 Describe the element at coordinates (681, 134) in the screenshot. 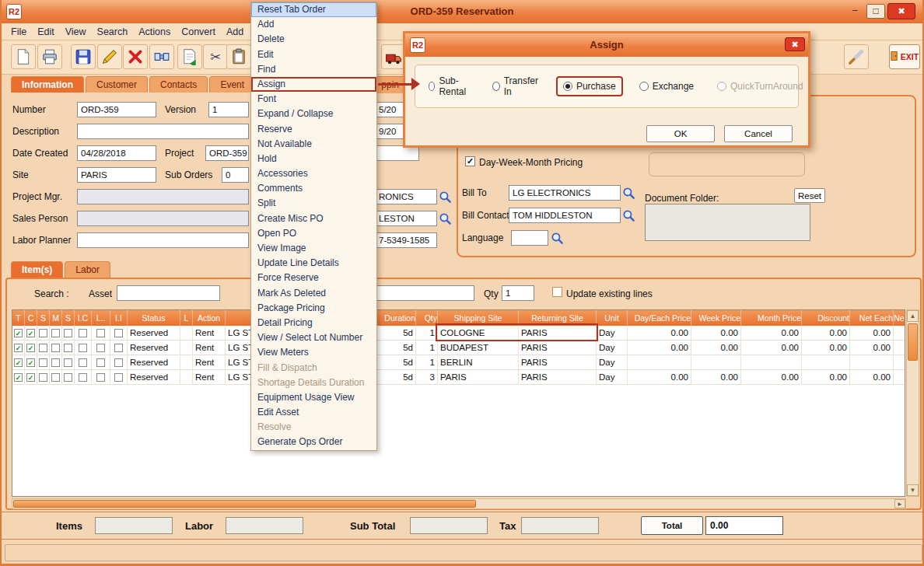

I see `ok-button: OK` at that location.